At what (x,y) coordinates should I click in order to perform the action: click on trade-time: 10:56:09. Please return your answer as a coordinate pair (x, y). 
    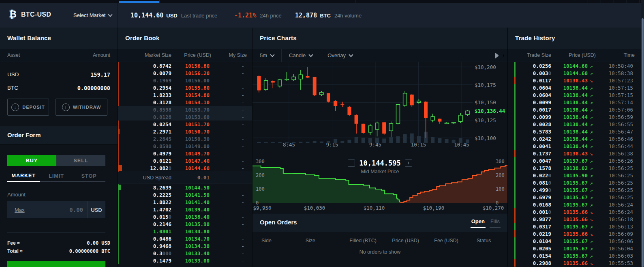
    Looking at the image, I should click on (614, 234).